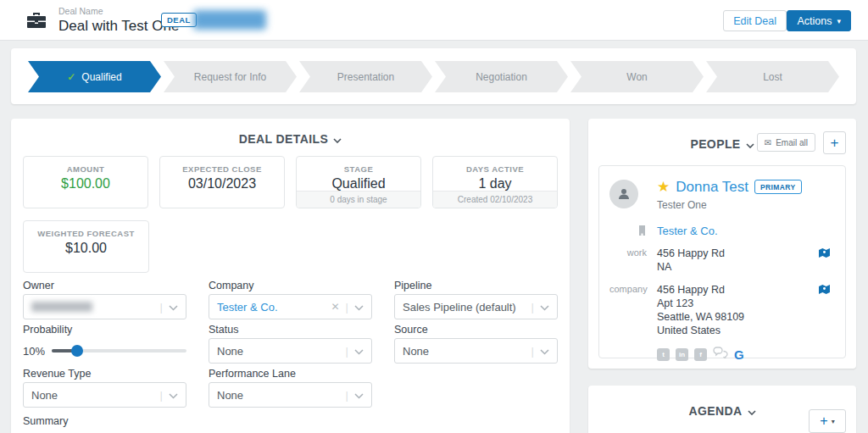  I want to click on envelope-icon: ✉, so click(768, 142).